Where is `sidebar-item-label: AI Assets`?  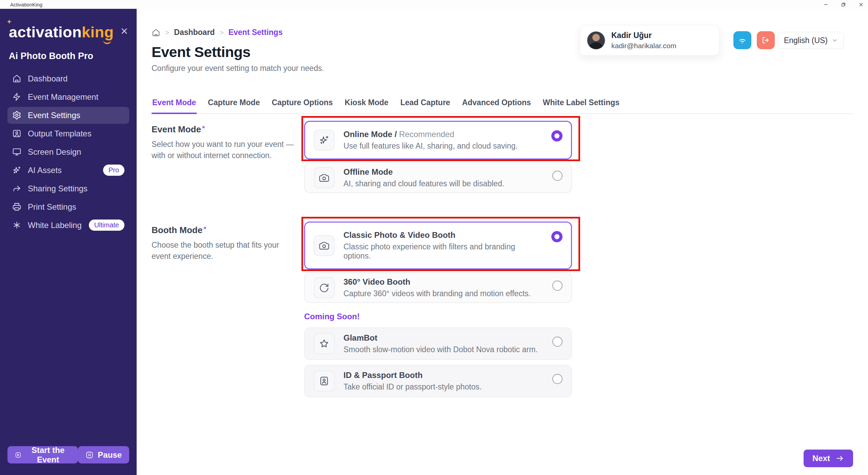 sidebar-item-label: AI Assets is located at coordinates (45, 170).